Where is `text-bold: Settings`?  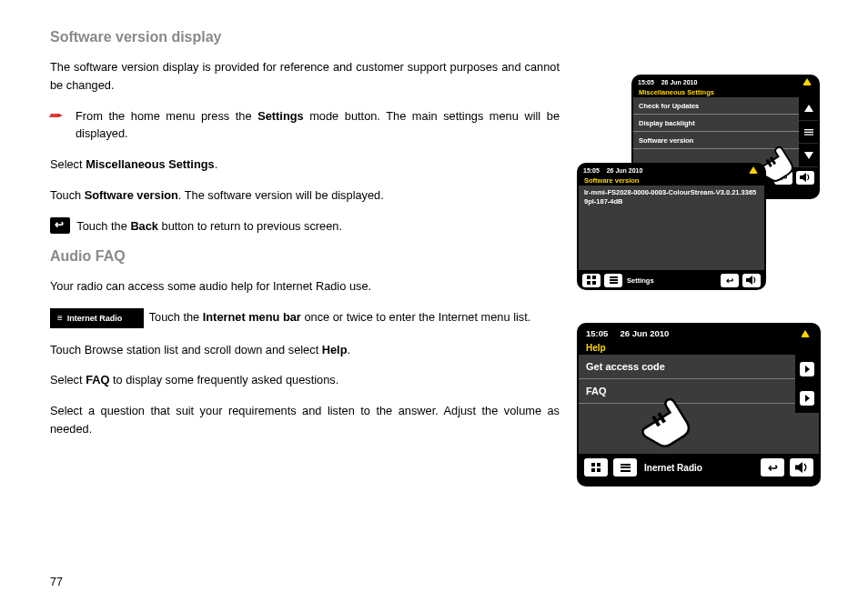
text-bold: Settings is located at coordinates (280, 116).